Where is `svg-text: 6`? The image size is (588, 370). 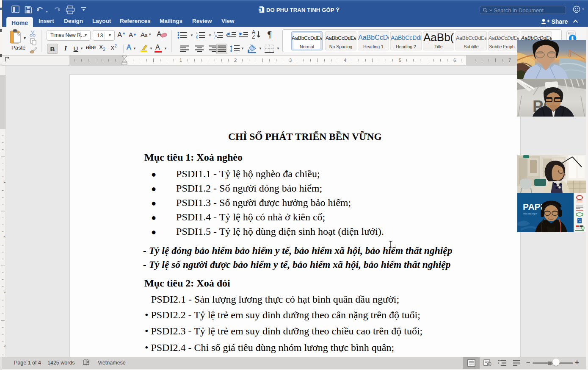
svg-text: 6 is located at coordinates (455, 60).